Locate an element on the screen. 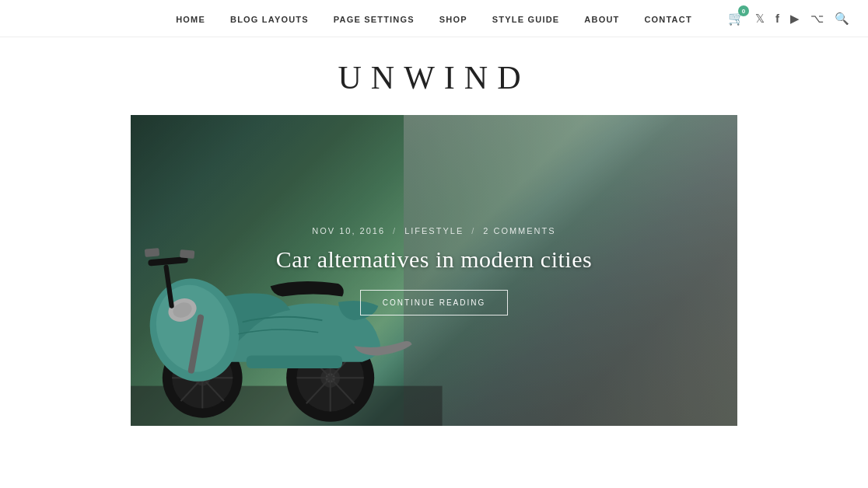 This screenshot has height=488, width=868. nav-shop: SHOP is located at coordinates (453, 19).